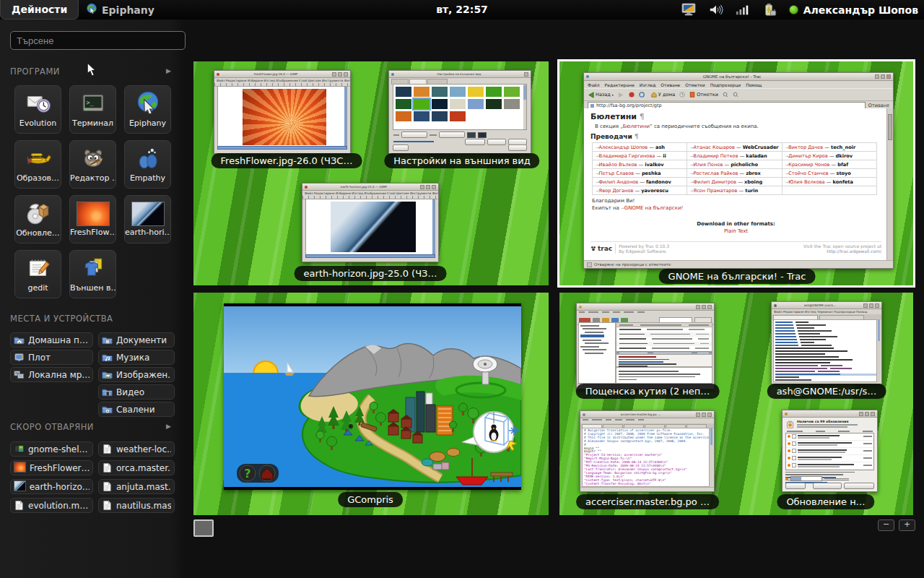 The width and height of the screenshot is (924, 578). I want to click on search-input, so click(98, 40).